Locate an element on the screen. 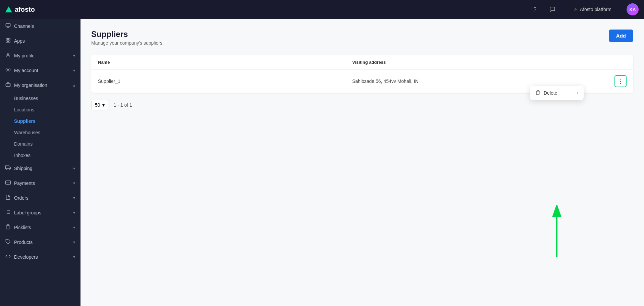  app-logo: afosto is located at coordinates (20, 9).